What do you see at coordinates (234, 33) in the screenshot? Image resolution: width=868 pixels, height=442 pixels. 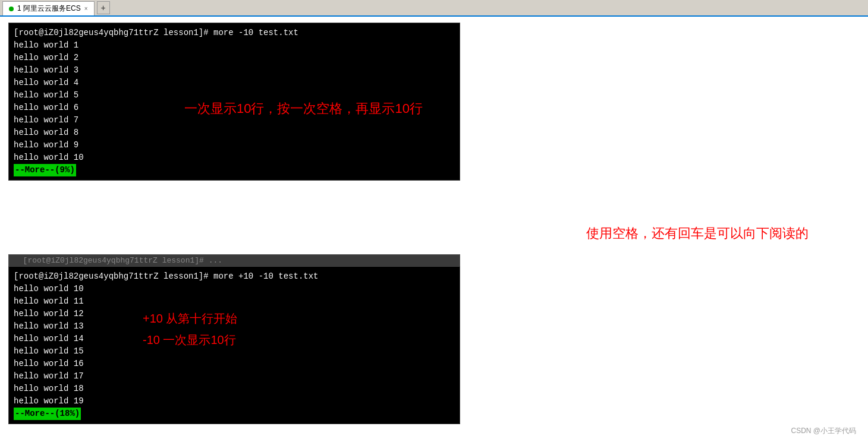 I see `terminal-1-prompt: [root@iZ0jl82geus4yqbhg71ttrZ lesson1]# …` at bounding box center [234, 33].